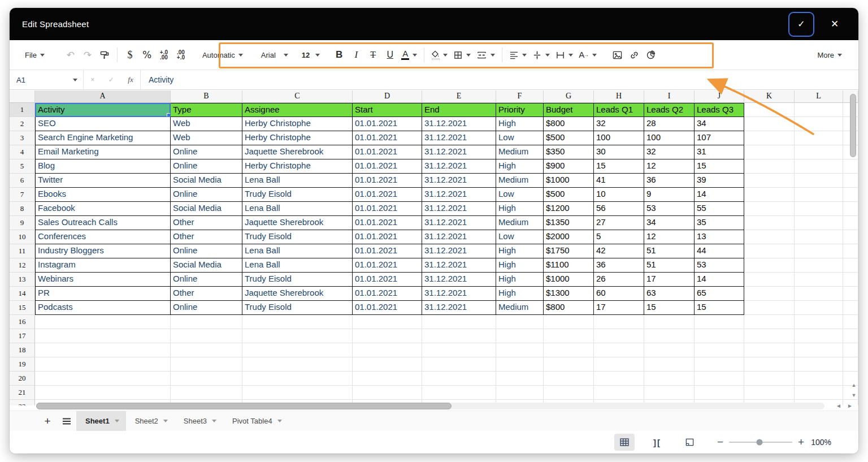 This screenshot has width=868, height=462. Describe the element at coordinates (459, 153) in the screenshot. I see `cell-E4: 31.12.2021` at that location.